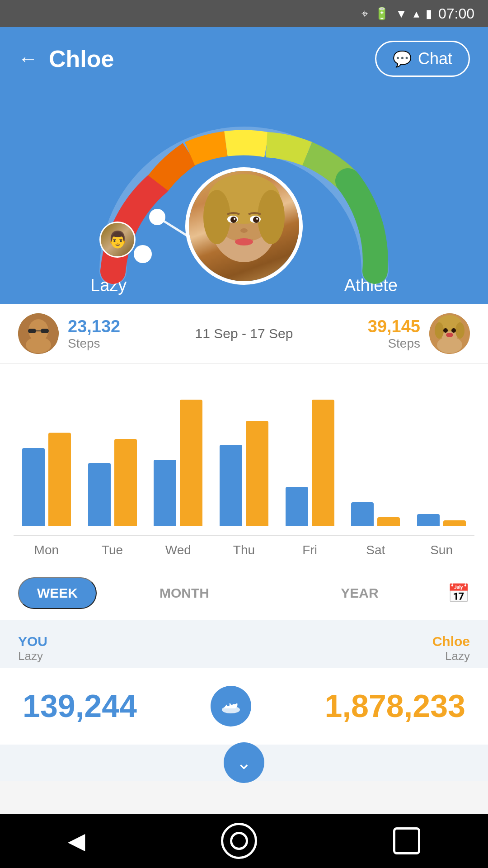 The height and width of the screenshot is (868, 488). Describe the element at coordinates (80, 706) in the screenshot. I see `you-total-steps: 139,244` at that location.